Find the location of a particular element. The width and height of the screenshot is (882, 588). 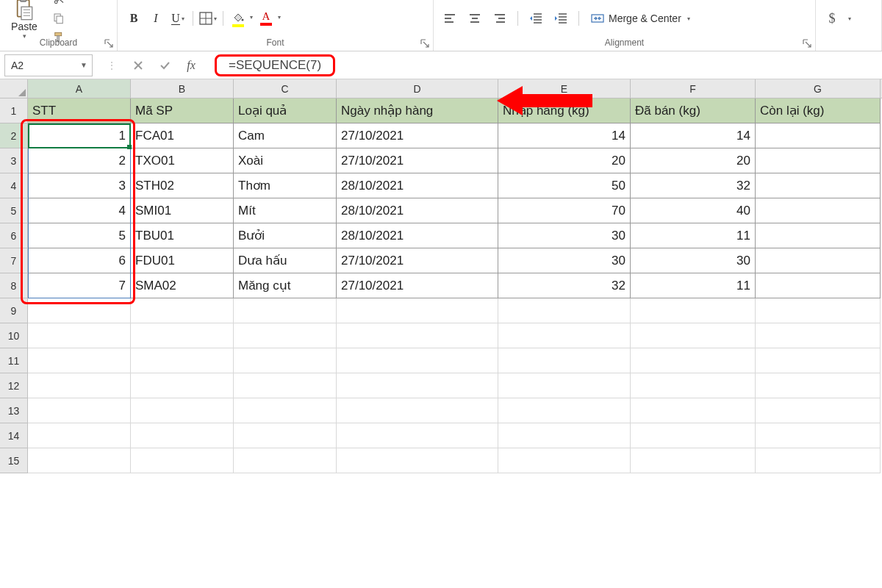

row-header-2: 2 is located at coordinates (13, 136).